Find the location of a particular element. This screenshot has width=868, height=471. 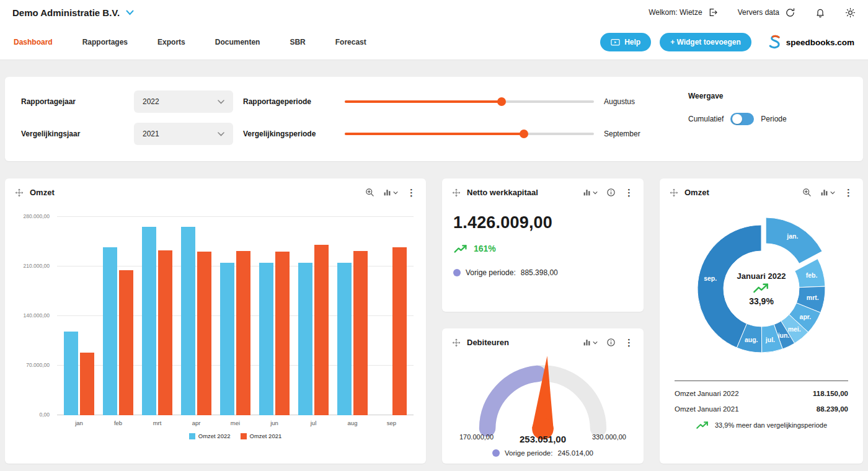

x-axis-tick: jul is located at coordinates (314, 423).